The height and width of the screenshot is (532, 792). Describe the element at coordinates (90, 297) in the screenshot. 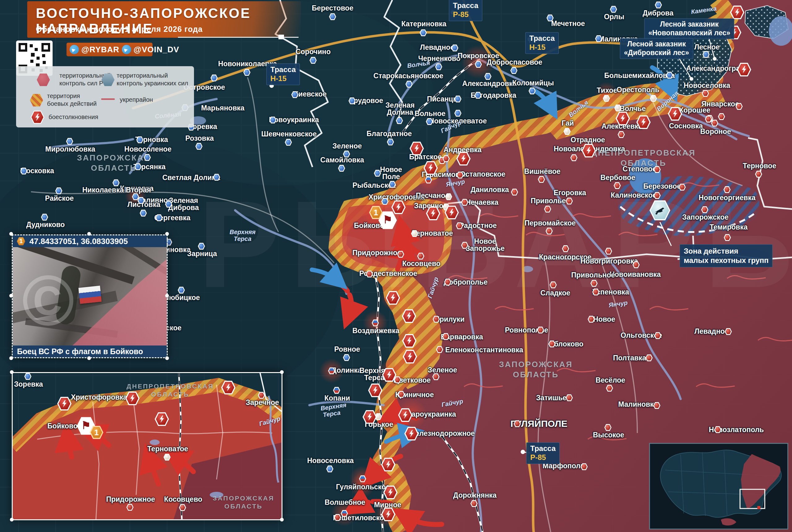

I see `photo-image: ©` at that location.